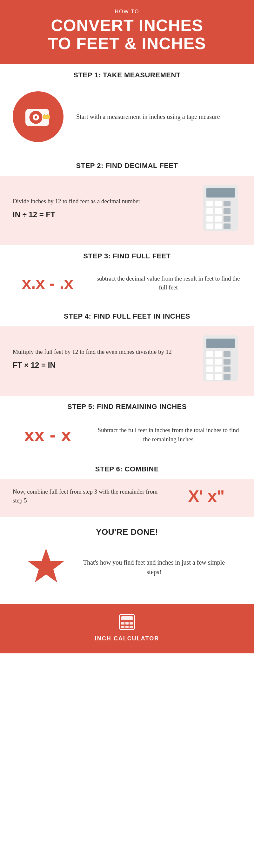 Image resolution: width=254 pixels, height=868 pixels. What do you see at coordinates (127, 406) in the screenshot?
I see `step5-heading: STEP 5: FIND REMAINING INCHES` at bounding box center [127, 406].